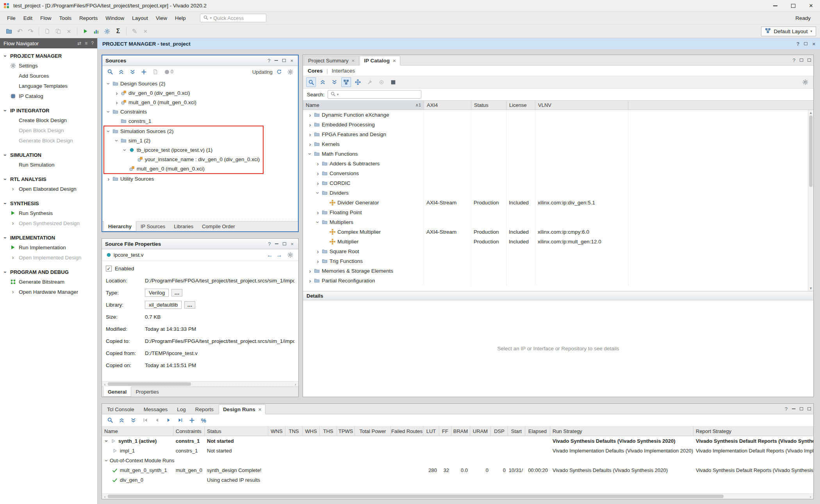 The image size is (820, 504). Describe the element at coordinates (555, 212) in the screenshot. I see `ip-row: ›Floating Point` at that location.